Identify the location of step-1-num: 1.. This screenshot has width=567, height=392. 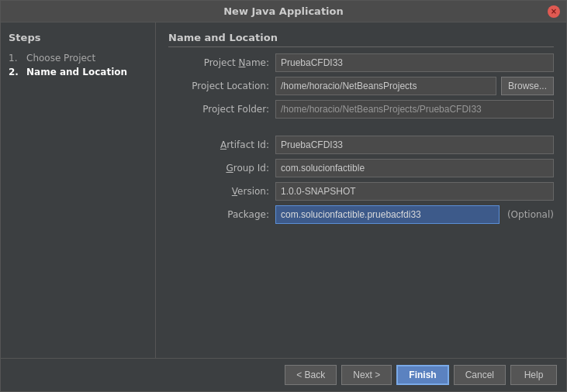
(16, 58).